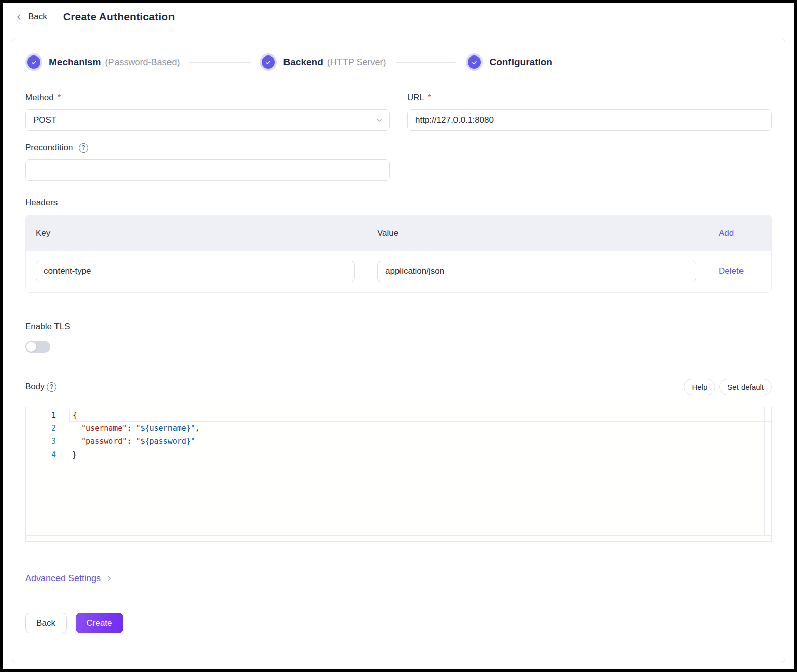  What do you see at coordinates (589, 112) in the screenshot?
I see `url-field: URL *` at bounding box center [589, 112].